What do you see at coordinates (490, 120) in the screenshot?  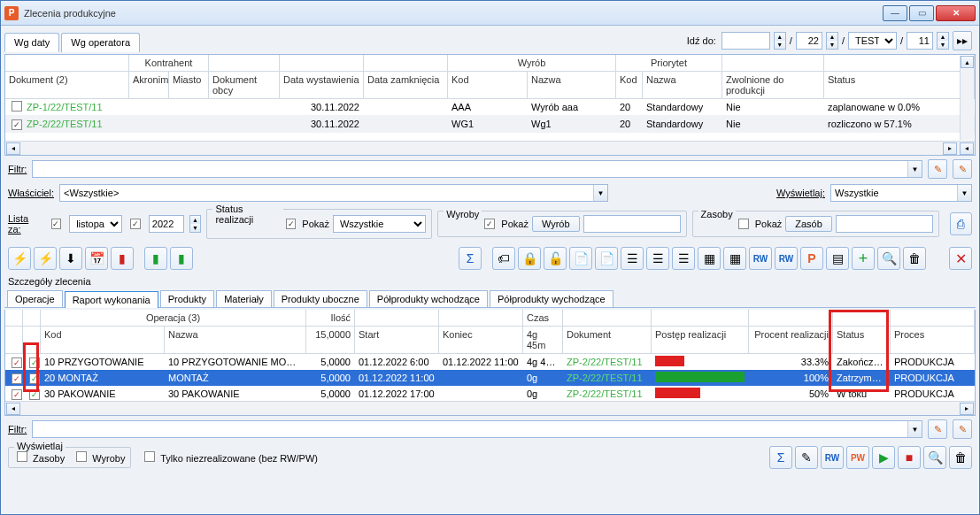 I see `orders-grid-body: ZP-1/22/TEST/1130.11.2022AAAWyrób aaa20S…` at bounding box center [490, 120].